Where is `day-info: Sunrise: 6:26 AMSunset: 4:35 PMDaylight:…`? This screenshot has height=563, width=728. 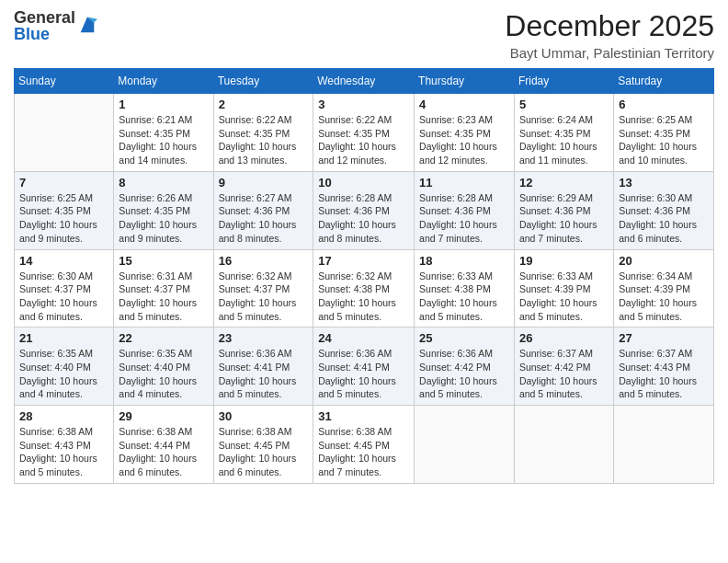 day-info: Sunrise: 6:26 AMSunset: 4:35 PMDaylight:… is located at coordinates (164, 219).